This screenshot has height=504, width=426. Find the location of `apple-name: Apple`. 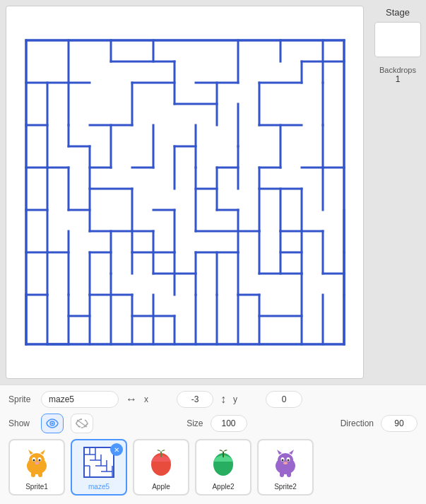

apple-name: Apple is located at coordinates (161, 486).